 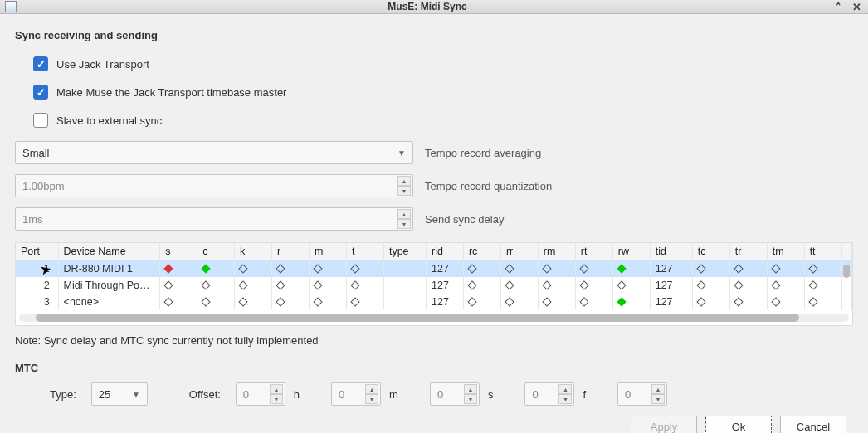 I want to click on rollup-icon: ˄, so click(x=838, y=7).